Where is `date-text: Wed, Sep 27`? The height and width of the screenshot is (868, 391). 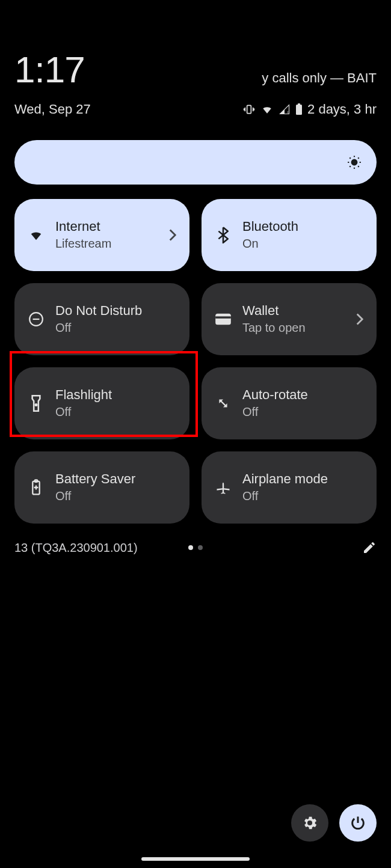
date-text: Wed, Sep 27 is located at coordinates (53, 109).